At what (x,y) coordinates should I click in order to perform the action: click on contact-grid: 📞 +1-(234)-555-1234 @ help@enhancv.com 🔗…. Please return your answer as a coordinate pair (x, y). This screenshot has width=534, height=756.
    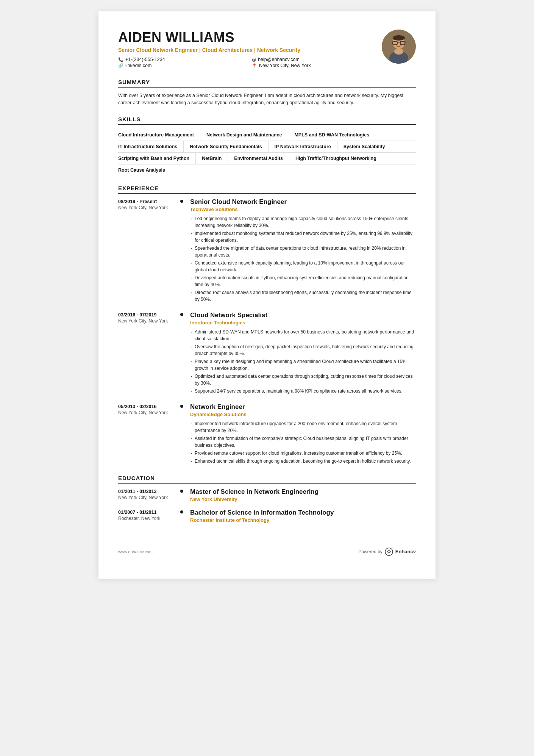
    Looking at the image, I should click on (246, 63).